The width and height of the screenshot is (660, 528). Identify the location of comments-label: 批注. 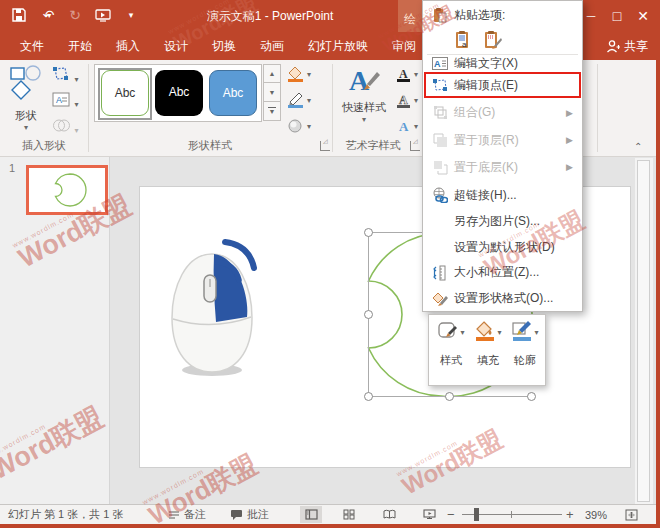
(258, 514).